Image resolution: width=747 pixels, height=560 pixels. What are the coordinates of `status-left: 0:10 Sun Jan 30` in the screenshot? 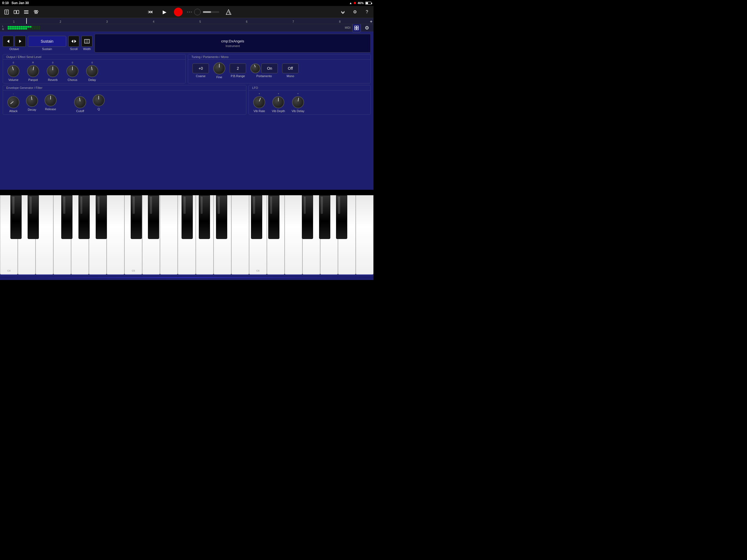 It's located at (16, 3).